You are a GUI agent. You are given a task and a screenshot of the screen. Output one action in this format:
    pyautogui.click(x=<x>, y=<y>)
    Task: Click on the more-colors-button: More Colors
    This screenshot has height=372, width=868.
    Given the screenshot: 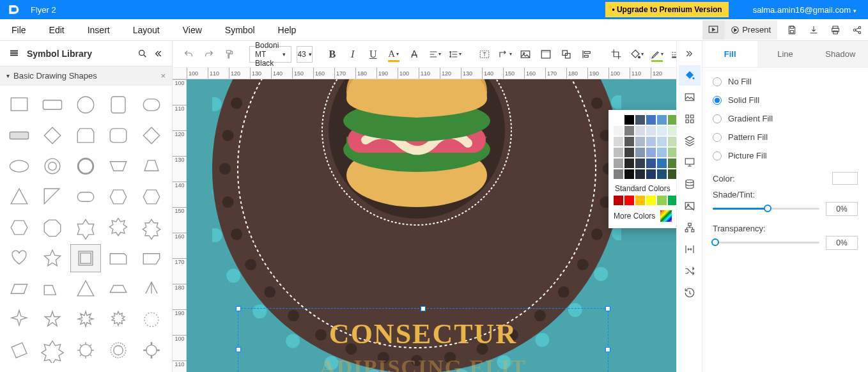 What is the action you would take?
    pyautogui.click(x=645, y=216)
    